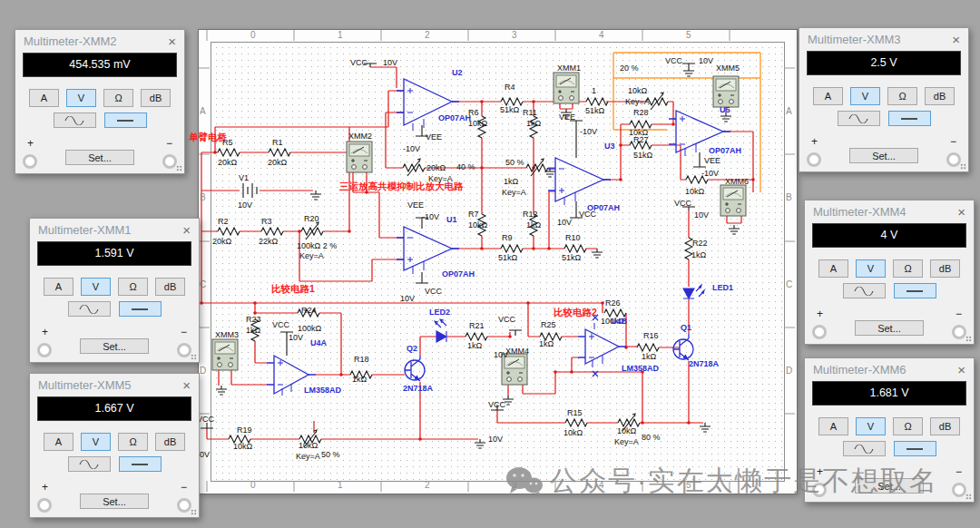 The width and height of the screenshot is (980, 528). I want to click on window-title: Multimeter-XMM3, so click(855, 40).